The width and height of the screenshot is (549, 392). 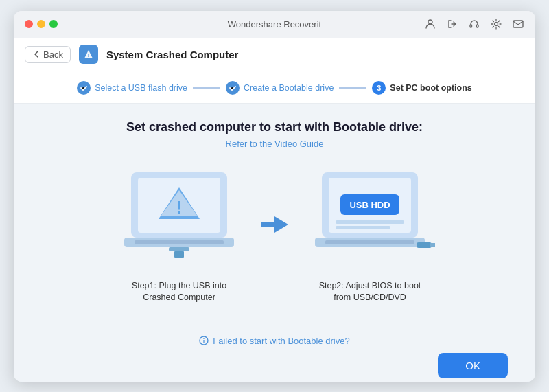 I want to click on traffic-lights, so click(x=41, y=24).